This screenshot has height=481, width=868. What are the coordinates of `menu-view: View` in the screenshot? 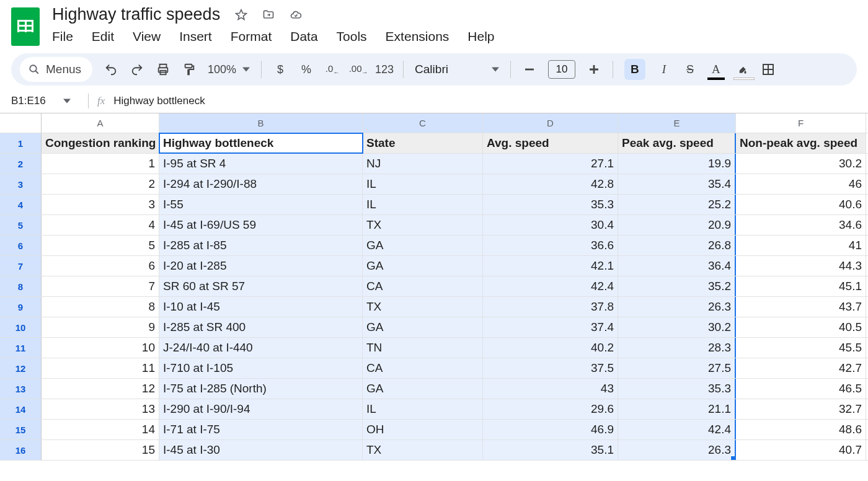 It's located at (146, 37).